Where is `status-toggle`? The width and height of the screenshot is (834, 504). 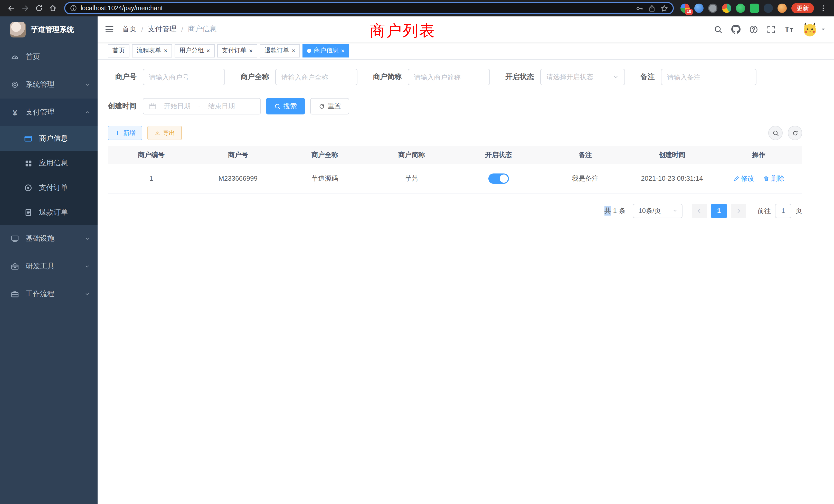 status-toggle is located at coordinates (498, 178).